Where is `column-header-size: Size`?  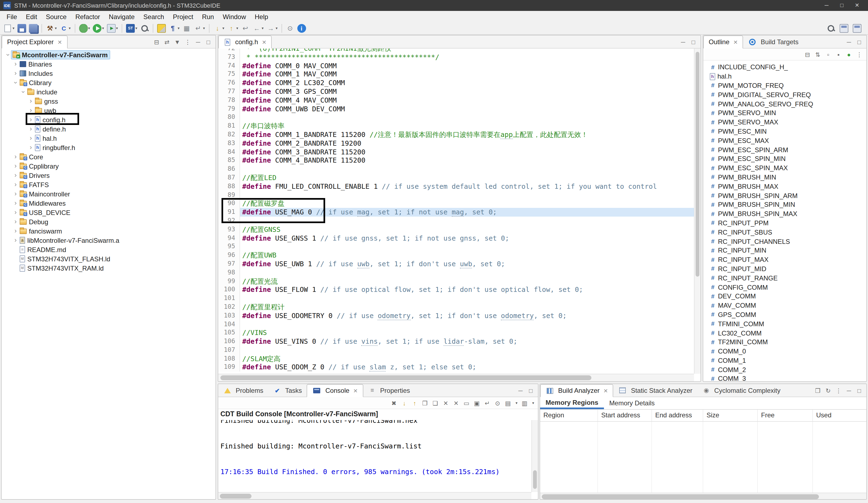 column-header-size: Size is located at coordinates (731, 415).